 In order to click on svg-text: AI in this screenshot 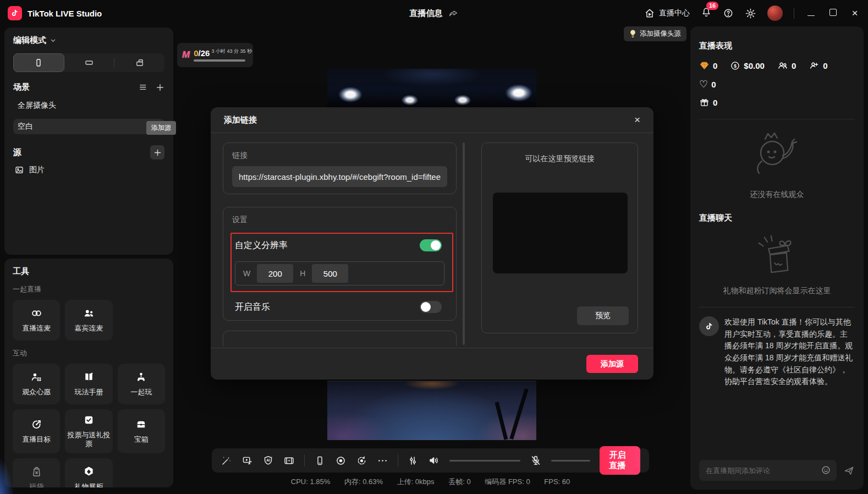, I will do `click(268, 460)`.